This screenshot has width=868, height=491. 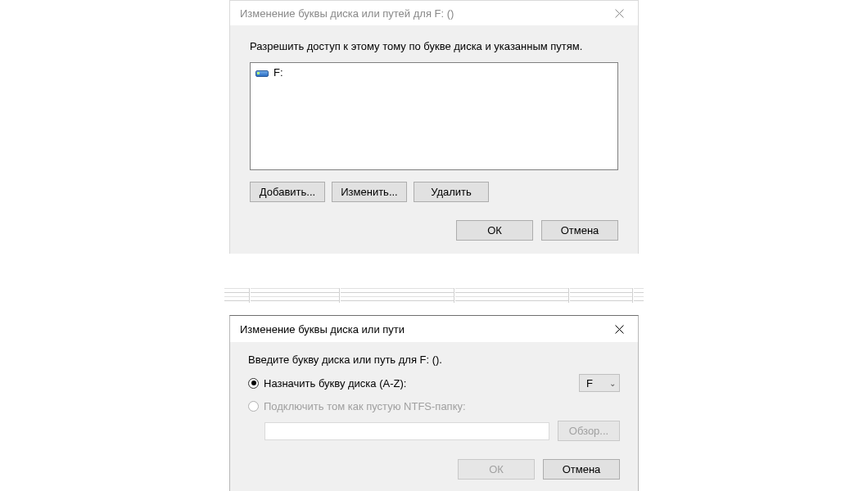 I want to click on action-button-row: Добавить... Изменить... Удалить, so click(x=434, y=191).